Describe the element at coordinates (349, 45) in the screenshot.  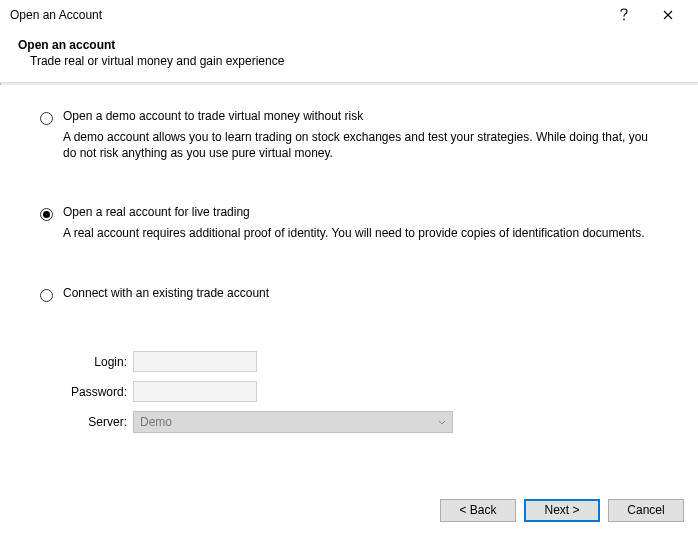
I see `header-title: Open an account` at that location.